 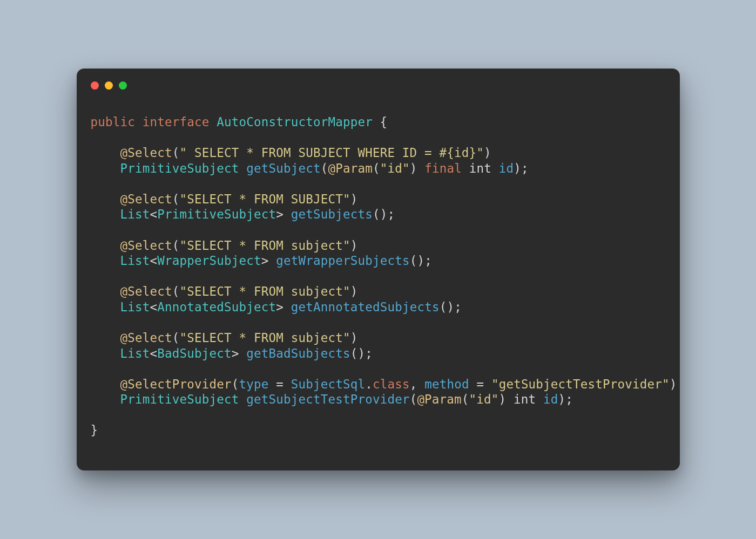 I want to click on window-titlebar, so click(x=378, y=82).